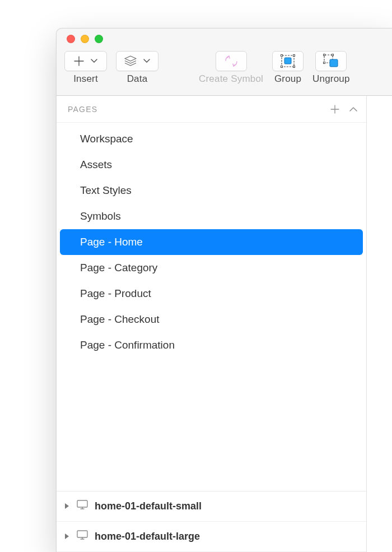  I want to click on page-item-label: Page - Home, so click(111, 242).